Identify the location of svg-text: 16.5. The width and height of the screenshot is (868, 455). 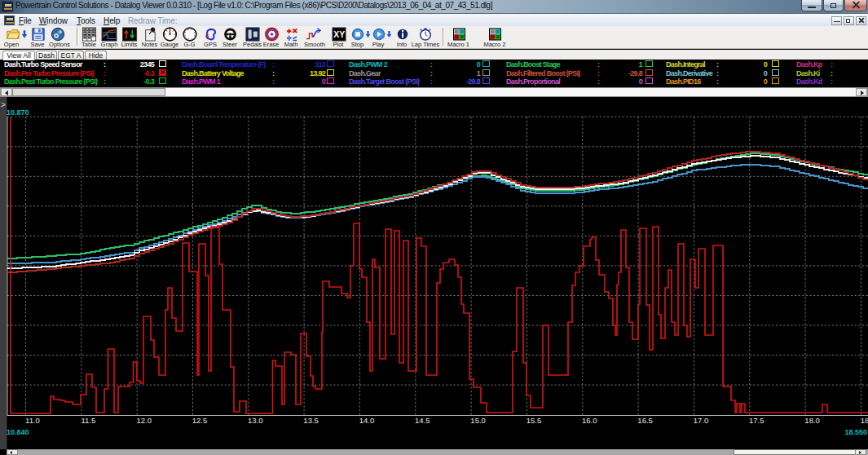
(645, 421).